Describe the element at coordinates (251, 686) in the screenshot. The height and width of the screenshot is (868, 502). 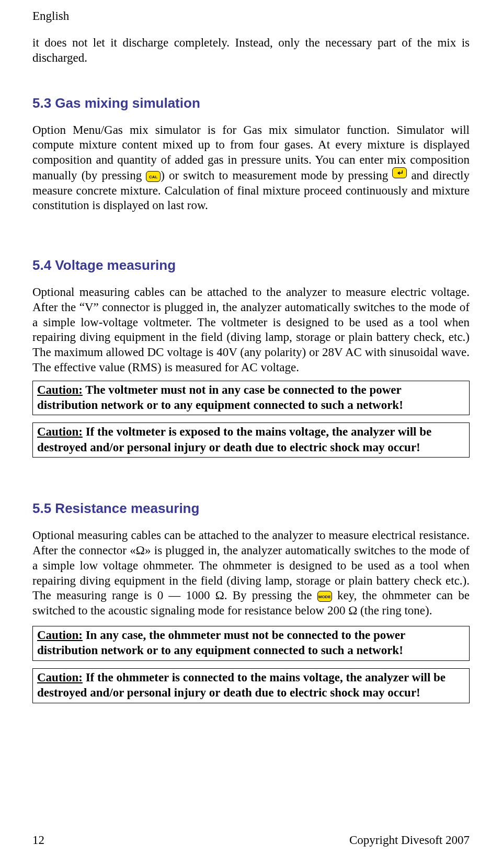
I see `caution-box-ohmmeter-2: Caution: If the ohmmeter is connected to…` at that location.